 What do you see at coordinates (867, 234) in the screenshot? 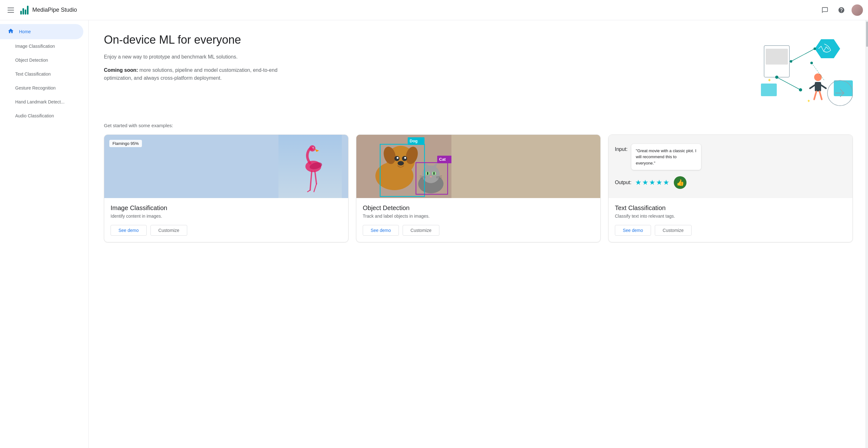
I see `scrollbar` at bounding box center [867, 234].